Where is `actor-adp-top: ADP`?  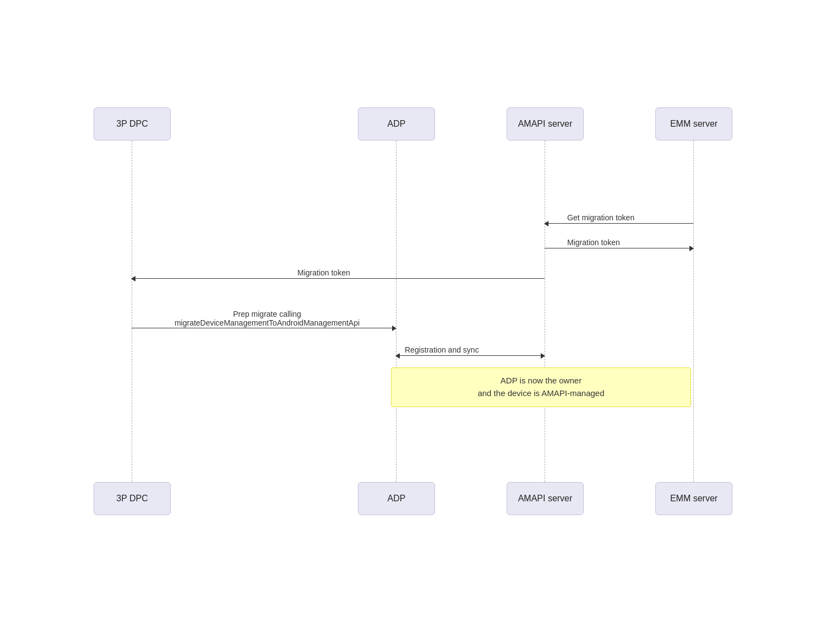 actor-adp-top: ADP is located at coordinates (396, 124).